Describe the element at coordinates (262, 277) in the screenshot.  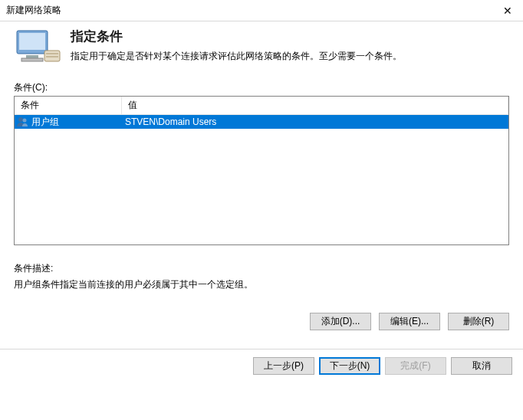
I see `description-block: 条件描述: 用户组条件指定当前连接的用户必须属于其中一个选定组。` at that location.